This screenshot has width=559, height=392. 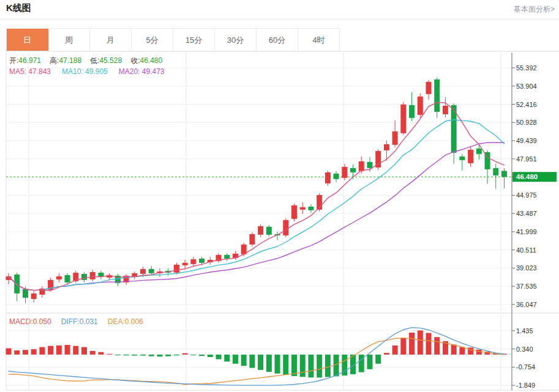 What do you see at coordinates (527, 159) in the screenshot?
I see `svg-text: 47.951` at bounding box center [527, 159].